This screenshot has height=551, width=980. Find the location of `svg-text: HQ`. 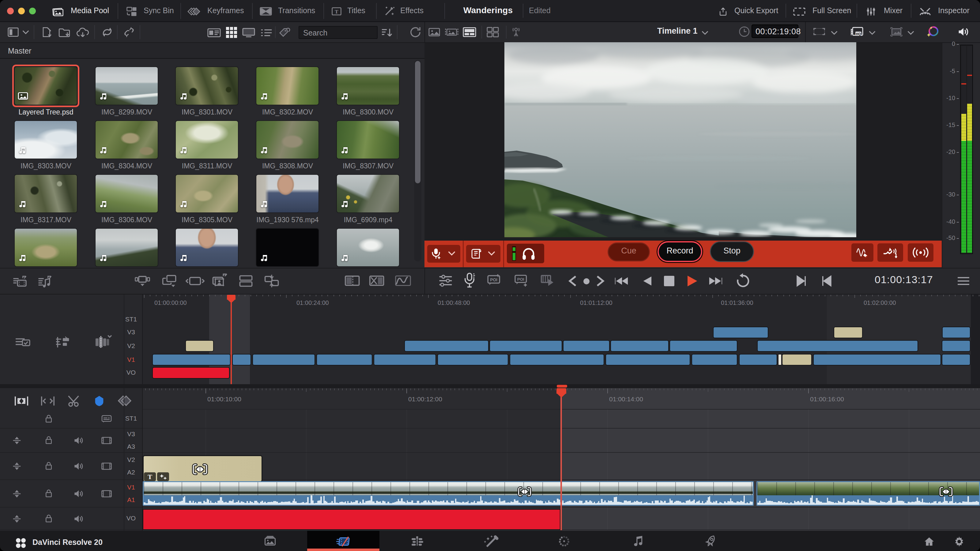

svg-text: HQ is located at coordinates (858, 34).